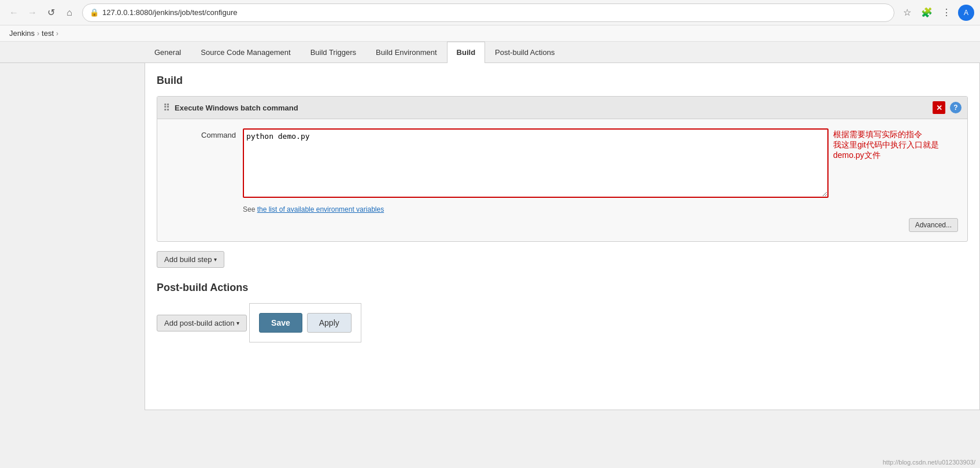 This screenshot has height=468, width=980. I want to click on breadcrumb-sep-1: ›, so click(38, 34).